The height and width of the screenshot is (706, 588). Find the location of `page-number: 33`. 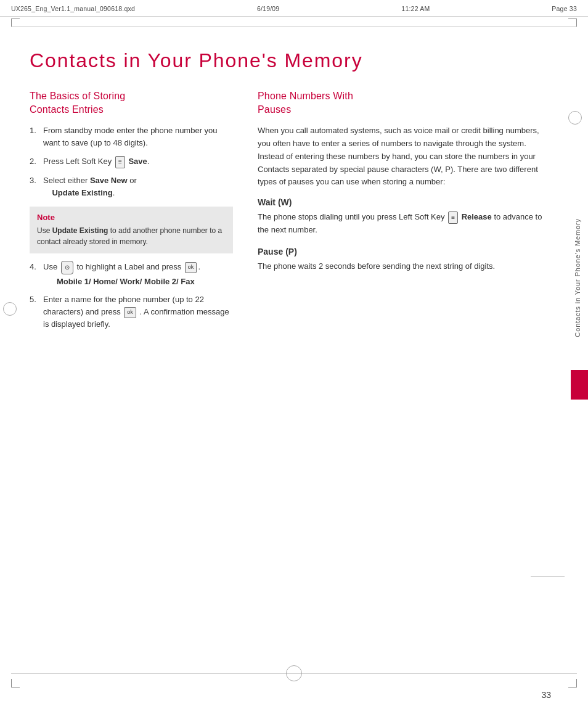

page-number: 33 is located at coordinates (546, 695).